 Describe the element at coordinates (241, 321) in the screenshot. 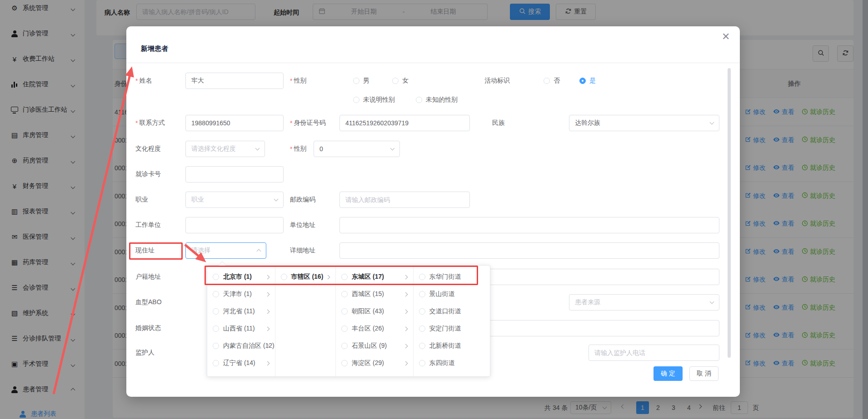

I see `cascader-column: 北京市 (1)天津市 (1)河北省 (11)山西省 (11)内蒙古自治区 (12…` at that location.